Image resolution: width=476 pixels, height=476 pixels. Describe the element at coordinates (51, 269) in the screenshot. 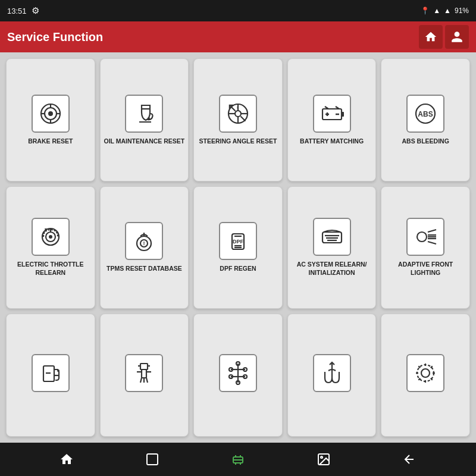

I see `electric-throttle-label: ELECTRIC THROTTLE RELEARN` at that location.